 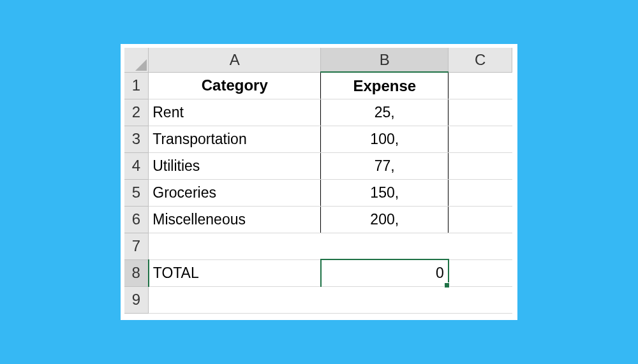 What do you see at coordinates (235, 85) in the screenshot?
I see `cell-a1: Category` at bounding box center [235, 85].